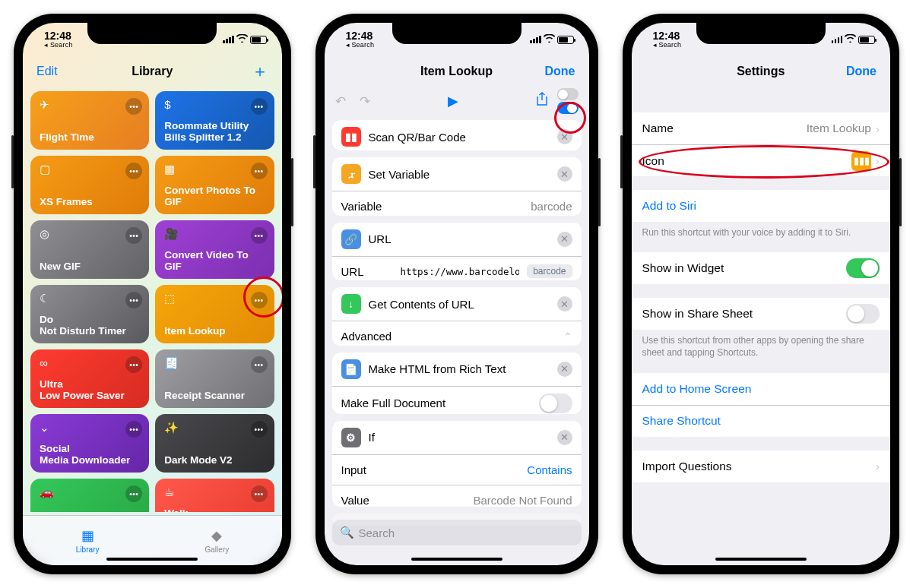  What do you see at coordinates (214, 378) in the screenshot?
I see `shortcut-tile-9: 🧾Receipt Scanner` at bounding box center [214, 378].